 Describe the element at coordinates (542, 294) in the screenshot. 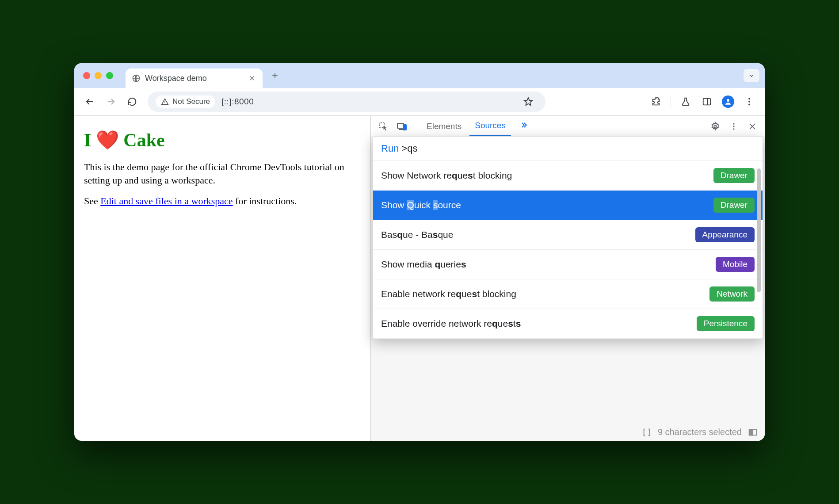

I see `command-item-label: Enable network request blocking` at that location.